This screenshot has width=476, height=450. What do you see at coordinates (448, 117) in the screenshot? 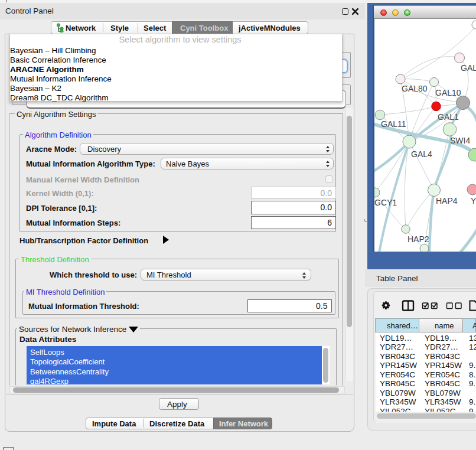
I see `svg-text: GAL1` at bounding box center [448, 117].